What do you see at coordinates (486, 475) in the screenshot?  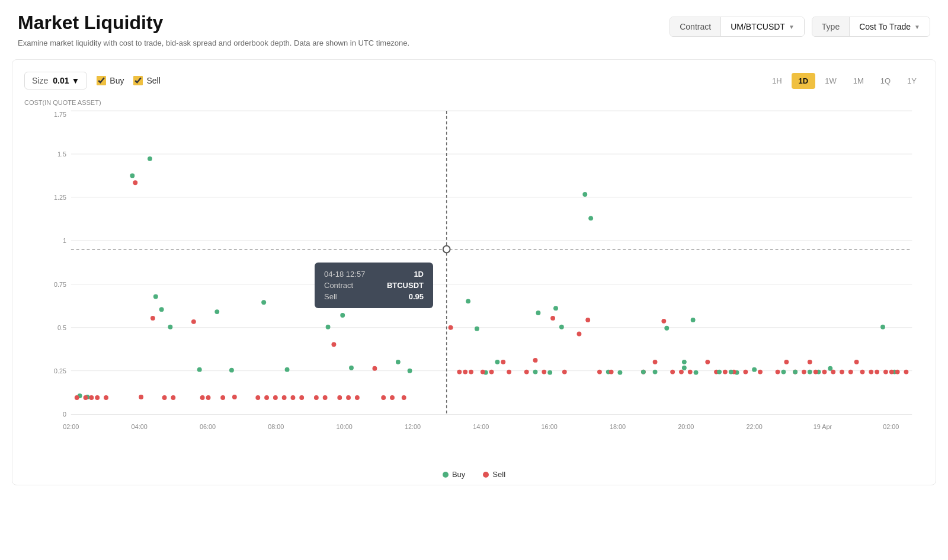 I see `legend-sell-dot` at bounding box center [486, 475].